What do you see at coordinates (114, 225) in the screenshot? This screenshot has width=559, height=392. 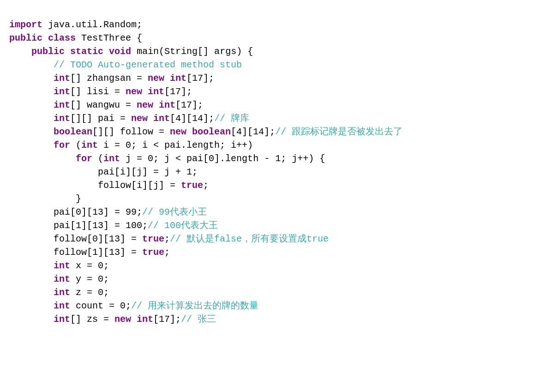 I see `line-16: pai[1][13] = 100;// 100代表大王` at bounding box center [114, 225].